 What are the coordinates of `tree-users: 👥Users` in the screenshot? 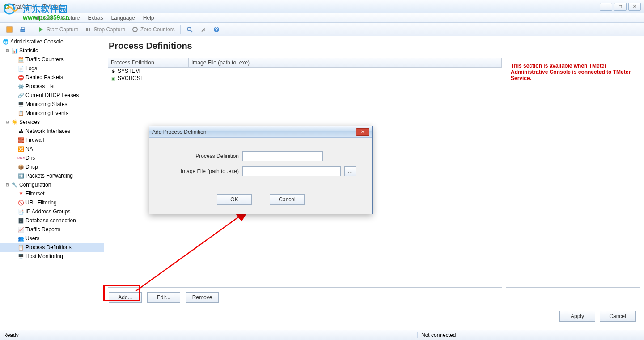 It's located at (52, 238).